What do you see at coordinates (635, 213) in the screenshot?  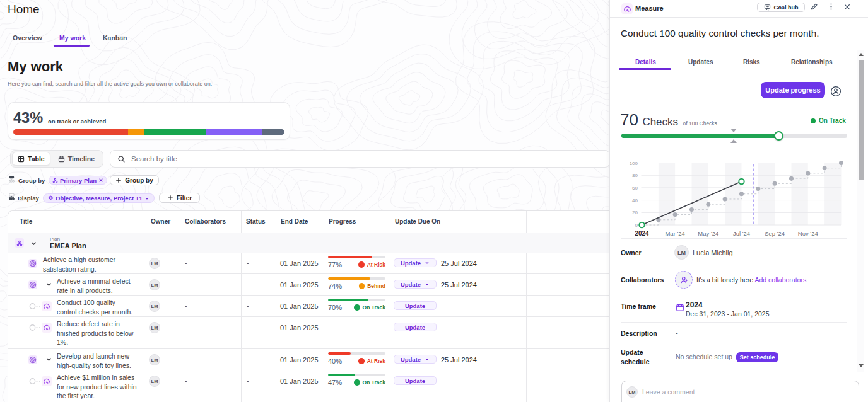 I see `svg-text: 20` at bounding box center [635, 213].